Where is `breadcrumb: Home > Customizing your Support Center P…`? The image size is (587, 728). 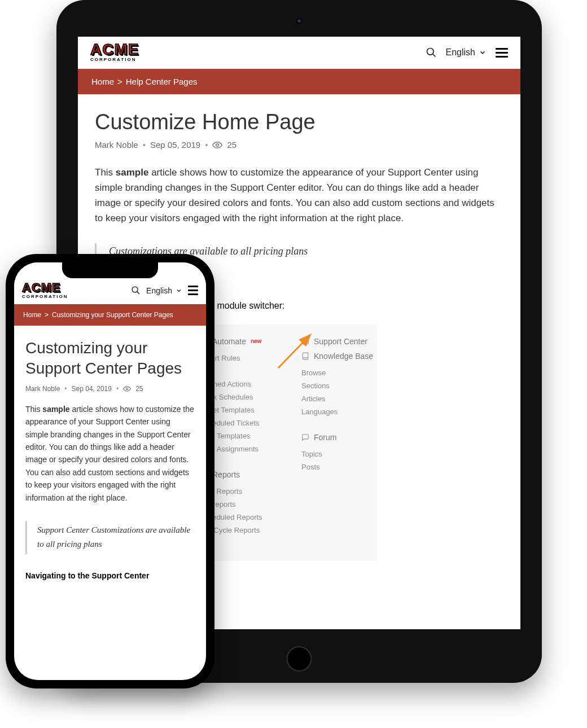
breadcrumb: Home > Customizing your Support Center P… is located at coordinates (110, 315).